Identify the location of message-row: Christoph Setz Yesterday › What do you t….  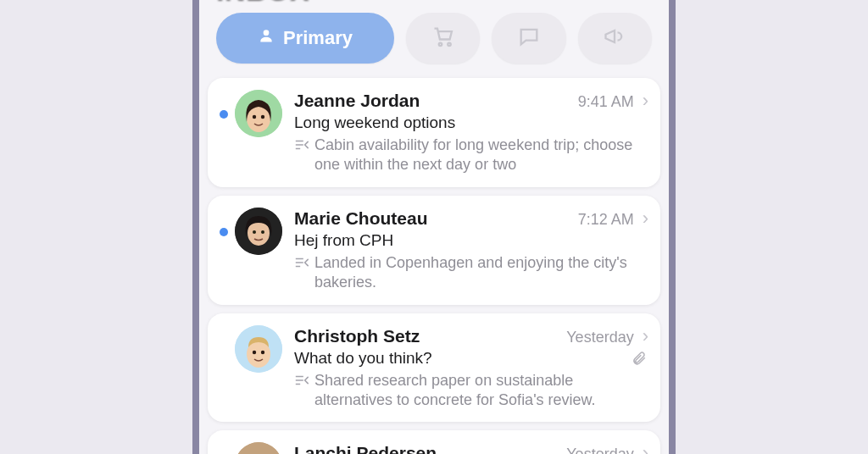
(434, 368).